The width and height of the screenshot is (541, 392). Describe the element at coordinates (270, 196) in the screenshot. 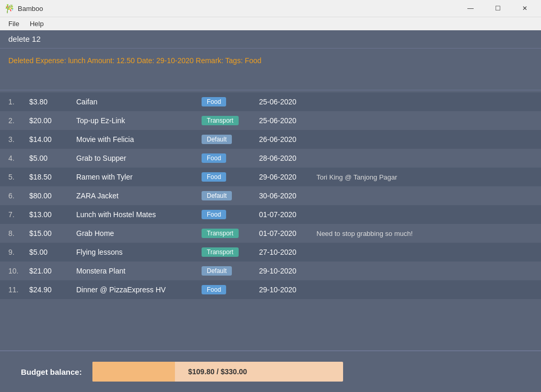

I see `table-row: 6. $80.00 ZARA Jacket Default 30-06-2020` at that location.